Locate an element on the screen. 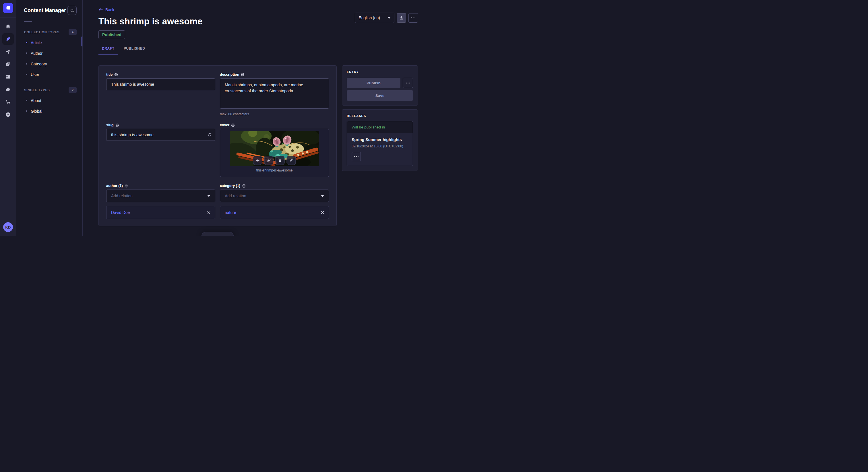  sidebar-item-label: Article is located at coordinates (36, 43).